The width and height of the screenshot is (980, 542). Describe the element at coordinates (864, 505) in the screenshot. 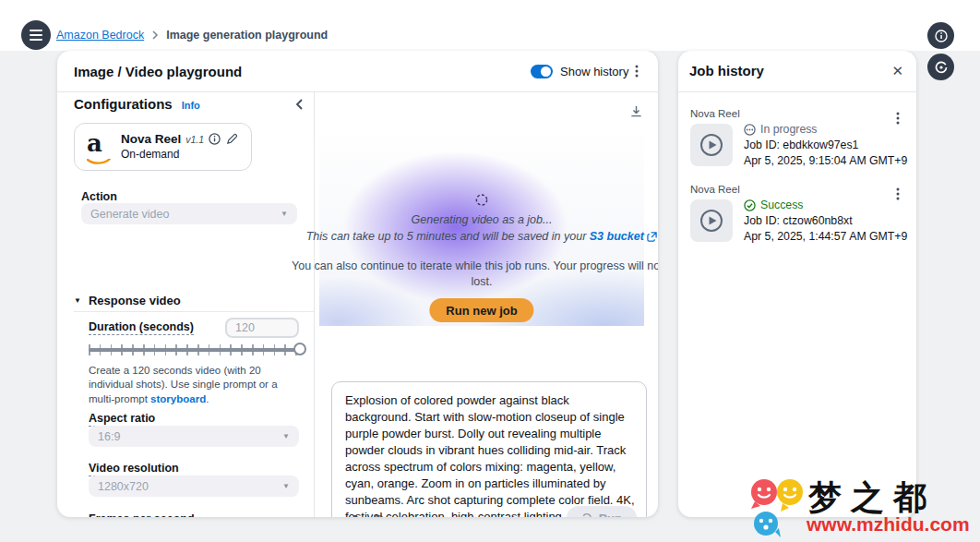

I see `site-watermark: 梦之都 www.mzhidu.com` at that location.